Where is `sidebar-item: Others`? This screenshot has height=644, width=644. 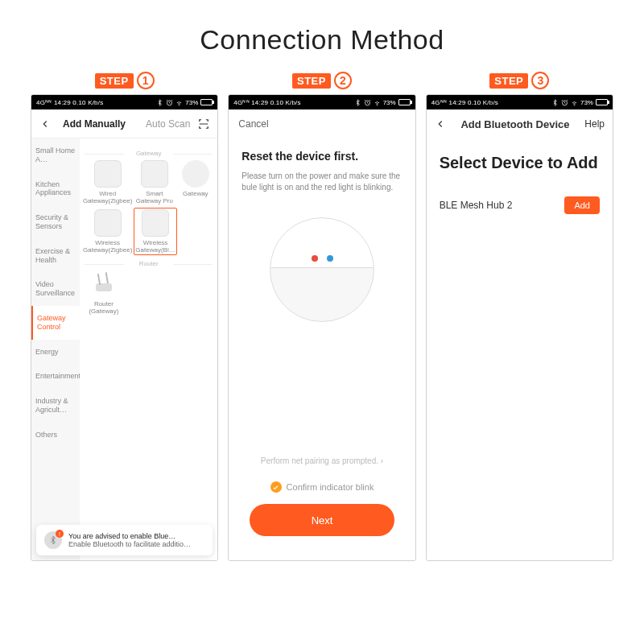
sidebar-item: Others is located at coordinates (56, 435).